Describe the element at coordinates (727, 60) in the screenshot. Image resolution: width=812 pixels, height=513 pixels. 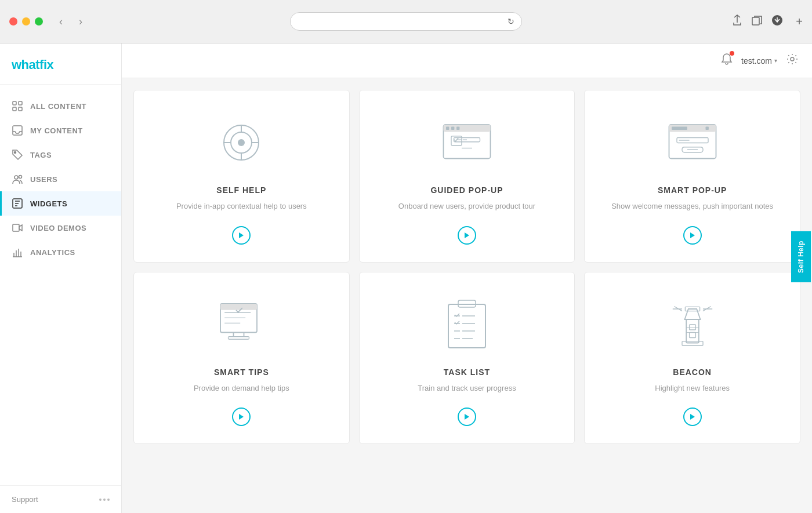
I see `notifications-button` at that location.